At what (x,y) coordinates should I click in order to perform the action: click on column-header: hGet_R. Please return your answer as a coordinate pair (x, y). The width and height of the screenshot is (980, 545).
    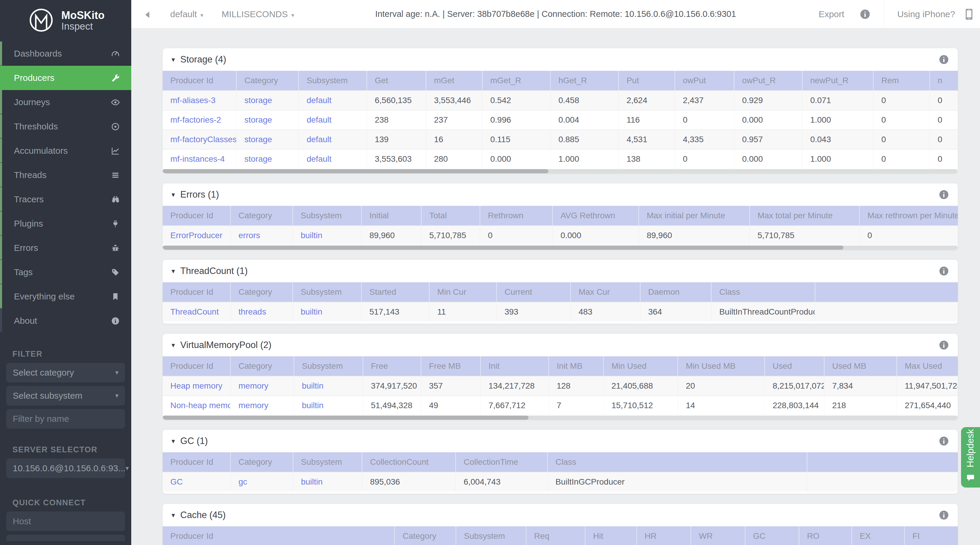
    Looking at the image, I should click on (585, 81).